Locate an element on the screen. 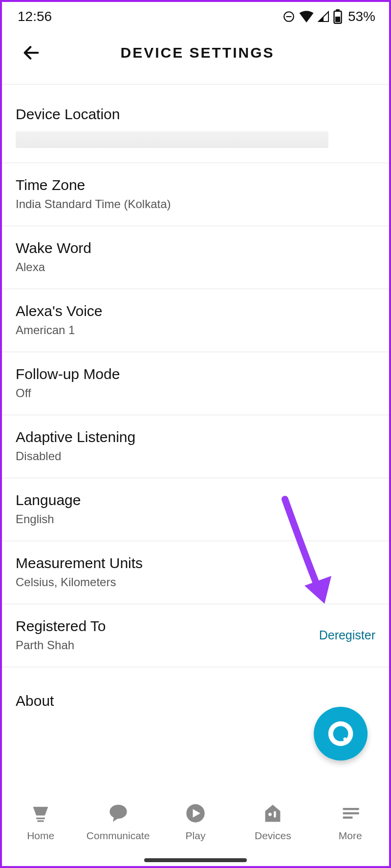  status-time: 12:56 is located at coordinates (35, 17).